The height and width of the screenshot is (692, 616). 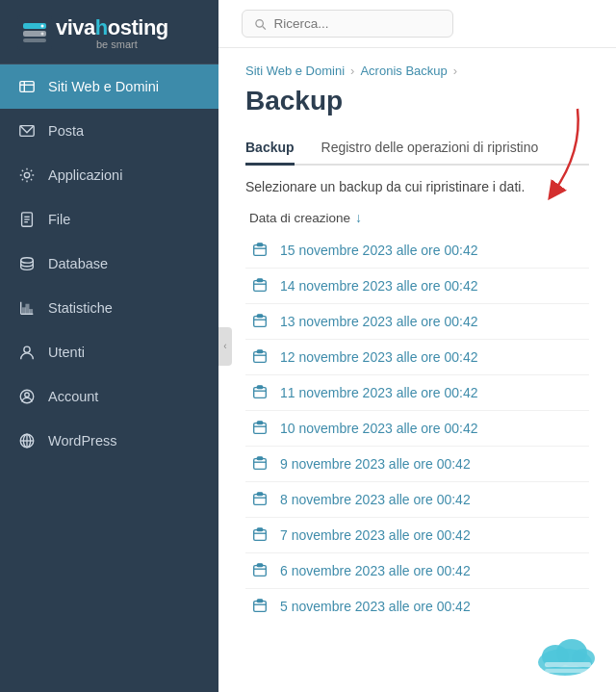 I want to click on backup-list-item: 6 novembre 2023 alle ore 00:42, so click(x=418, y=572).